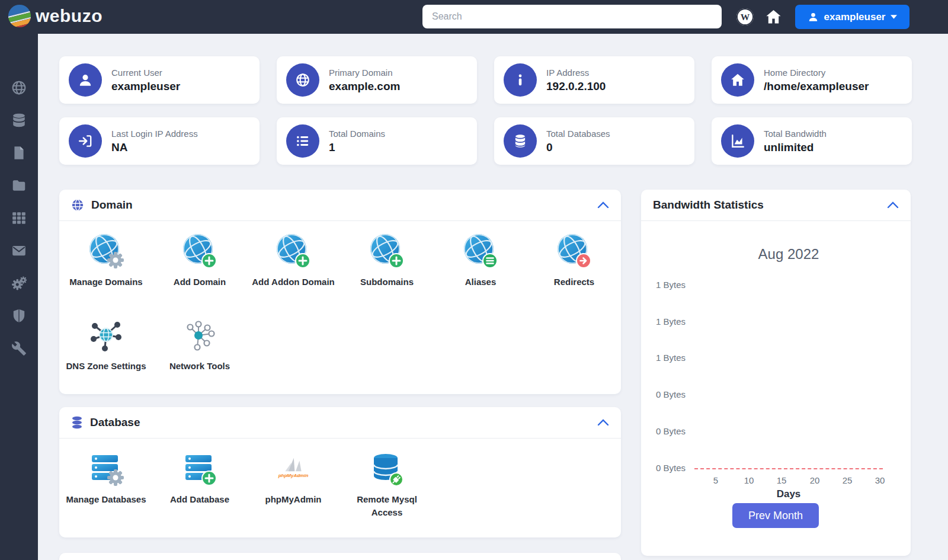  Describe the element at coordinates (387, 485) in the screenshot. I see `tile-remote-mysql-access: Remote Mysql Access` at that location.